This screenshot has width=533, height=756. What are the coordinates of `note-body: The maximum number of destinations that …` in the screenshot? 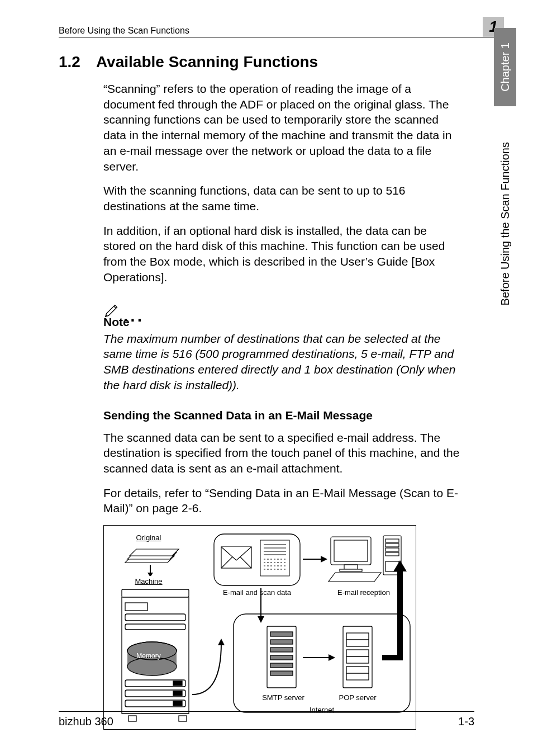 It's located at (282, 362).